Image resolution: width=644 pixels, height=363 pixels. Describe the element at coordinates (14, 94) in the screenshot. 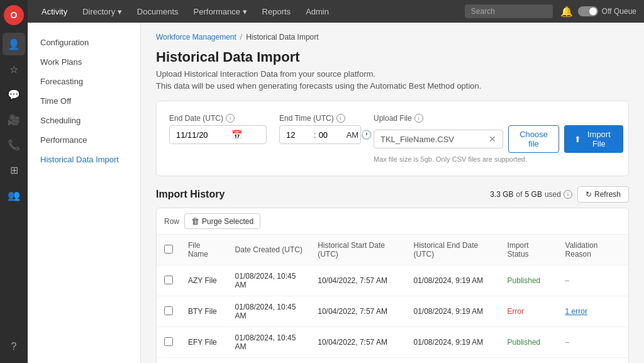

I see `sidebar-icon-chat: 💬` at that location.